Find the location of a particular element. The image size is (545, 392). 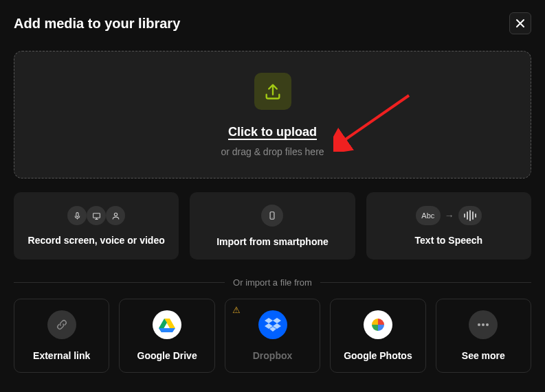

upload-subtitle: or drag & drop files here is located at coordinates (272, 152).